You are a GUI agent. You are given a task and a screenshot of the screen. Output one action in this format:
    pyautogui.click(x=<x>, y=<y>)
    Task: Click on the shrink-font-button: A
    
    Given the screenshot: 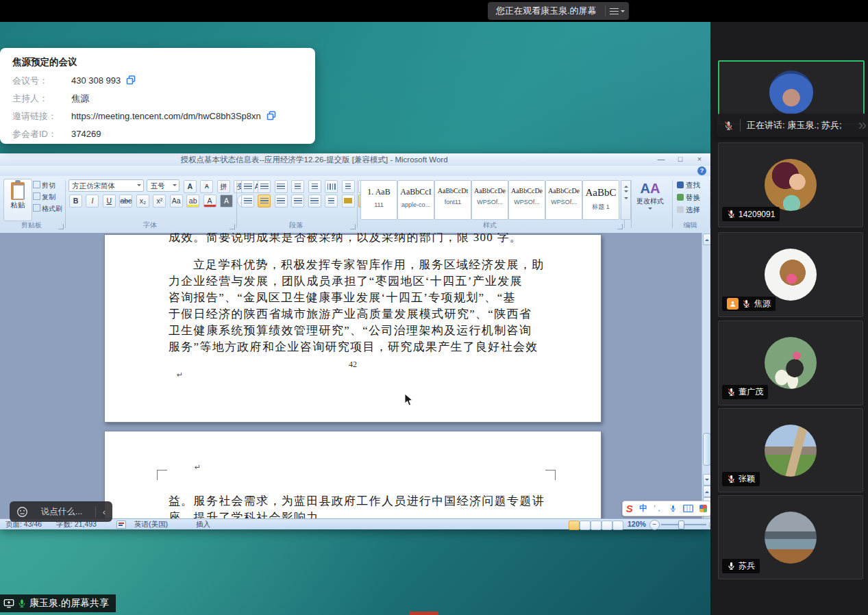 What is the action you would take?
    pyautogui.click(x=207, y=186)
    